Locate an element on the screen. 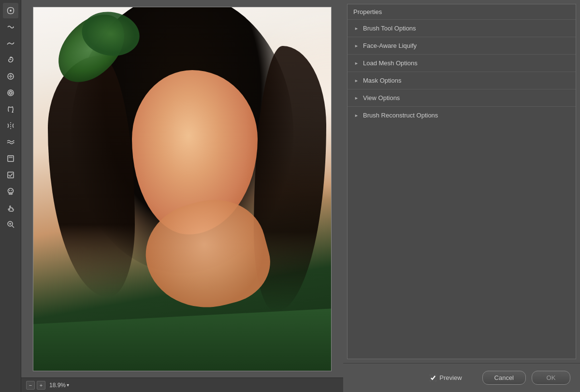 The image size is (580, 392). preview-label: Preview is located at coordinates (450, 378).